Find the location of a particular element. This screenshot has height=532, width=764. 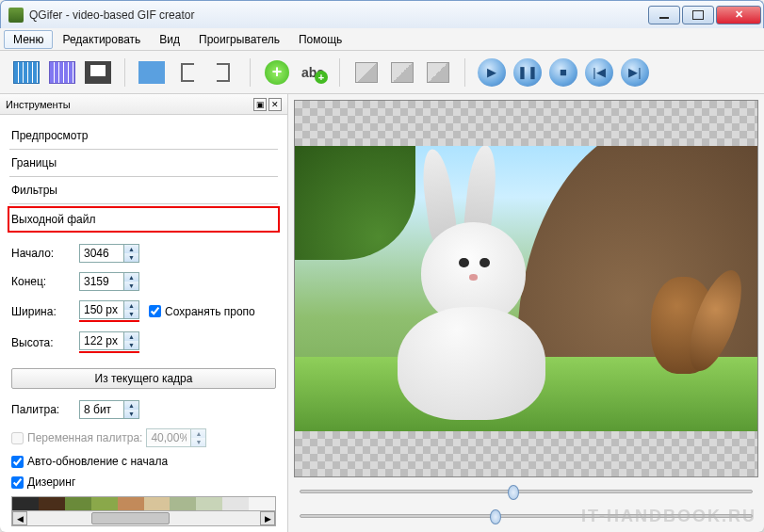

play-icon: ▶ is located at coordinates (492, 73).